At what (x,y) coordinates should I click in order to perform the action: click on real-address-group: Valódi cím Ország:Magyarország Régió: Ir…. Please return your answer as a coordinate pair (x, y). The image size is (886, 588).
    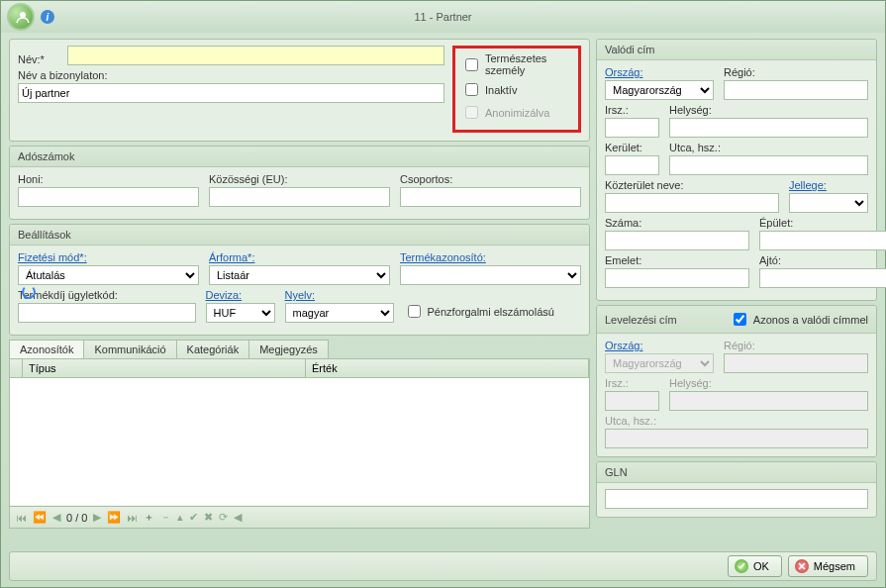
    Looking at the image, I should click on (737, 170).